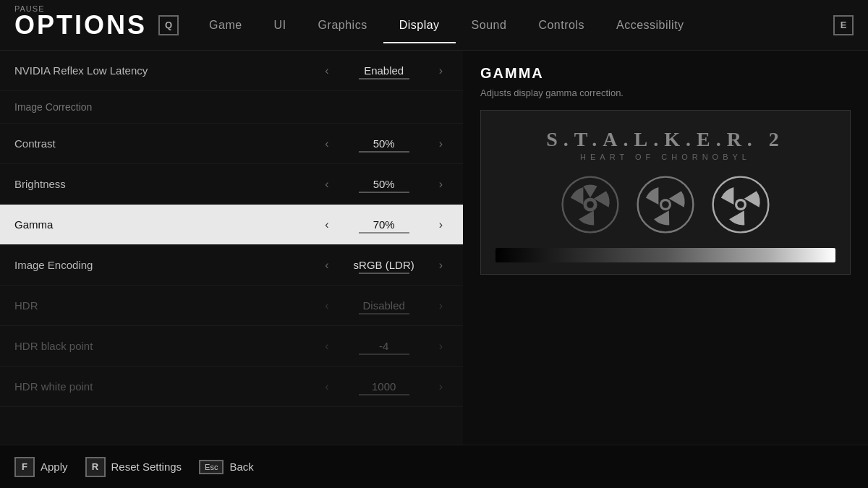 The image size is (868, 488). What do you see at coordinates (441, 265) in the screenshot?
I see `encoding-next-arrow: ›` at bounding box center [441, 265].